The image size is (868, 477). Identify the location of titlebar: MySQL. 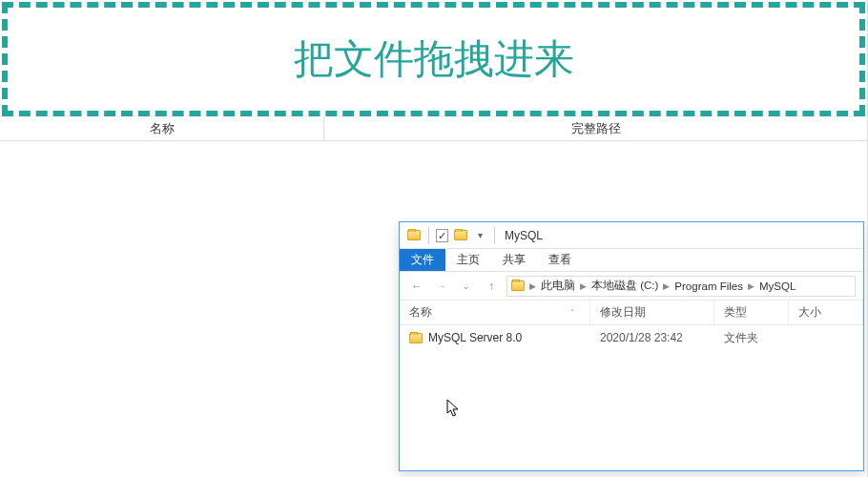
(631, 236).